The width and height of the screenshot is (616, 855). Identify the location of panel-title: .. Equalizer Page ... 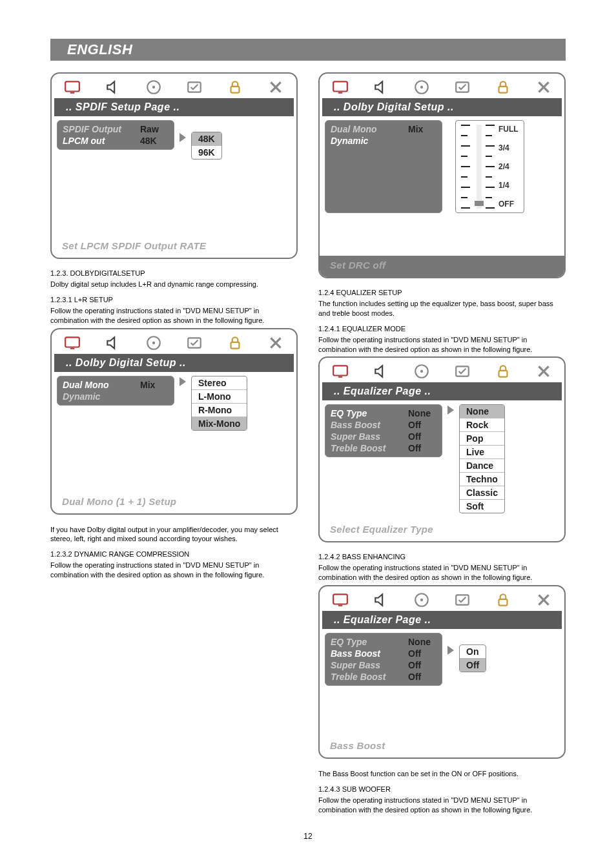
(442, 620).